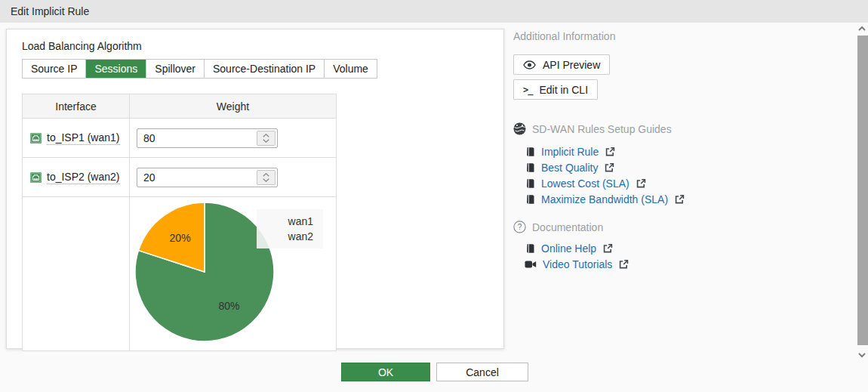 The height and width of the screenshot is (392, 868). I want to click on sdwan-globe-icon, so click(519, 128).